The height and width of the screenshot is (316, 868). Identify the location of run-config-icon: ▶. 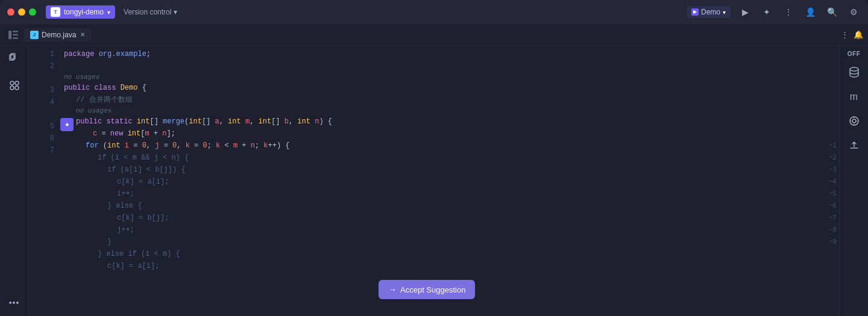
(695, 12).